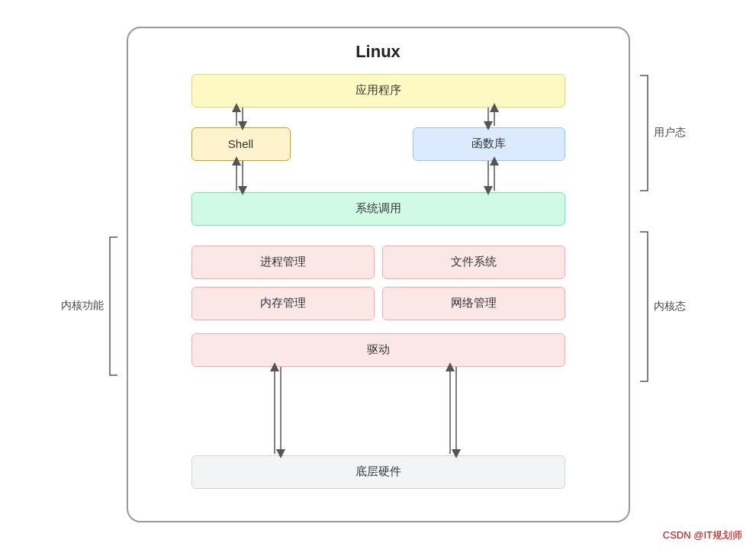 This screenshot has width=756, height=556. I want to click on driver-label: 驱动, so click(378, 349).